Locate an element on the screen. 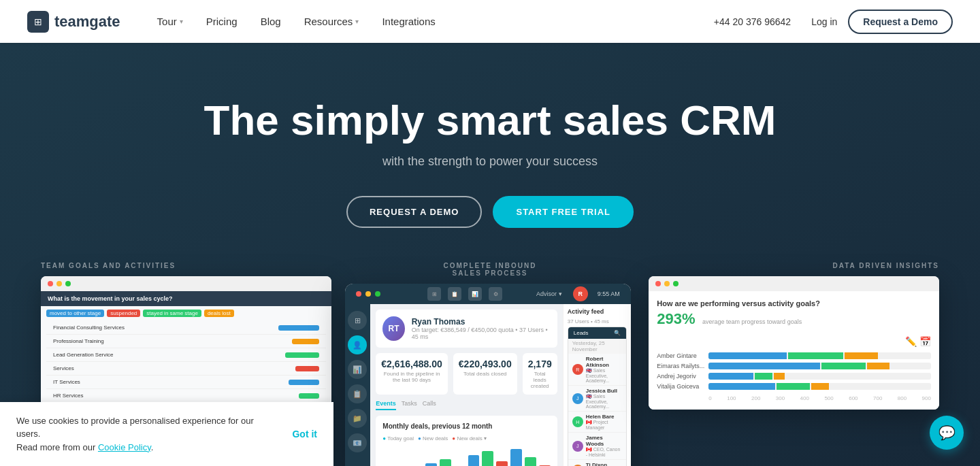 This screenshot has width=980, height=466. monthly-chart: Monthly deals, previous 12 month ● Today… is located at coordinates (466, 441).